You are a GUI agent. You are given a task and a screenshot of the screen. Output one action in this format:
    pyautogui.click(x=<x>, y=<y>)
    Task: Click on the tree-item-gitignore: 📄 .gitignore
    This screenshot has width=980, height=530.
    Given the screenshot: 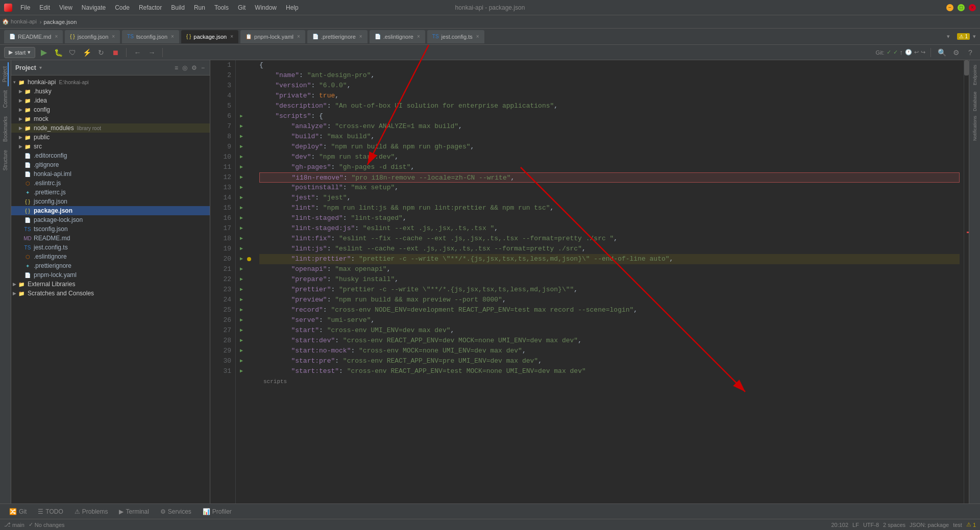 What is the action you would take?
    pyautogui.click(x=110, y=165)
    